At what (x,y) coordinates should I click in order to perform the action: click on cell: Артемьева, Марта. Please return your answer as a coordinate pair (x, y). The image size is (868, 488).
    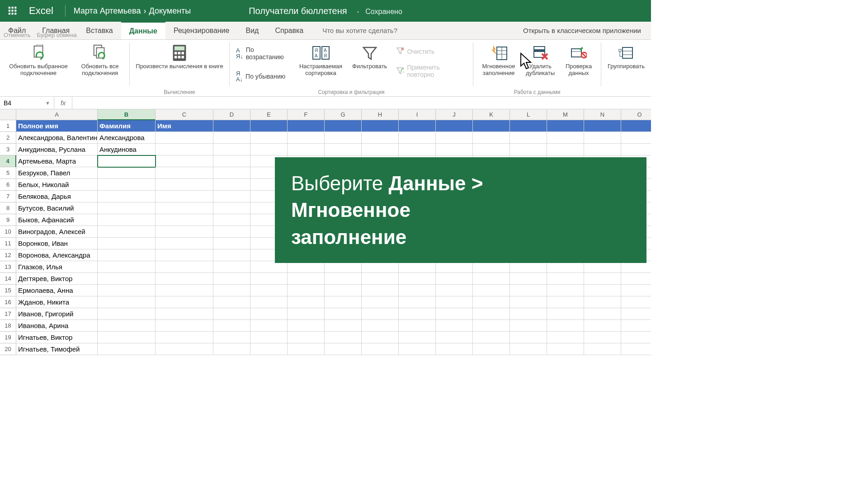
    Looking at the image, I should click on (57, 161).